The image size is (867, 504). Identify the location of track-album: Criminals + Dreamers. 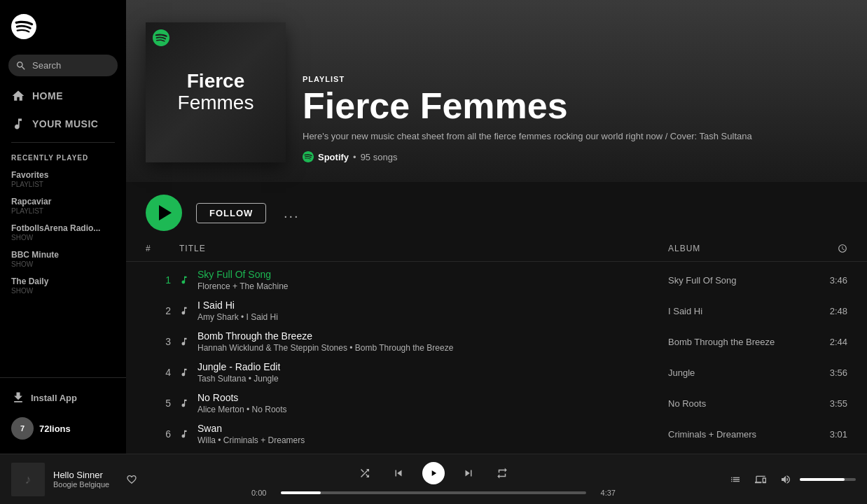
(731, 434).